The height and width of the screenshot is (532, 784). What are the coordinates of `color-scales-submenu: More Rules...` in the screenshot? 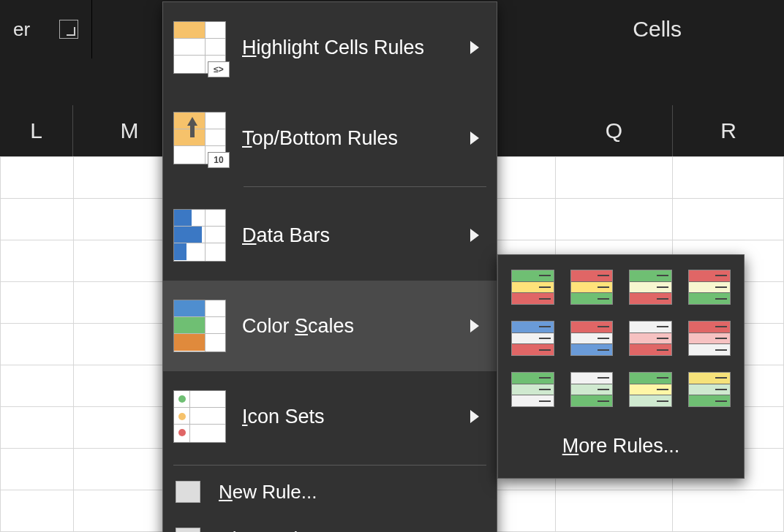 It's located at (621, 367).